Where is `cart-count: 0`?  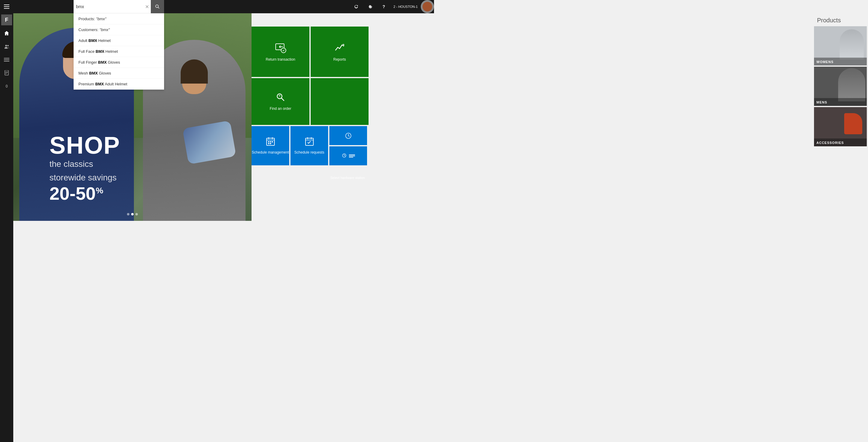
cart-count: 0 is located at coordinates (7, 86).